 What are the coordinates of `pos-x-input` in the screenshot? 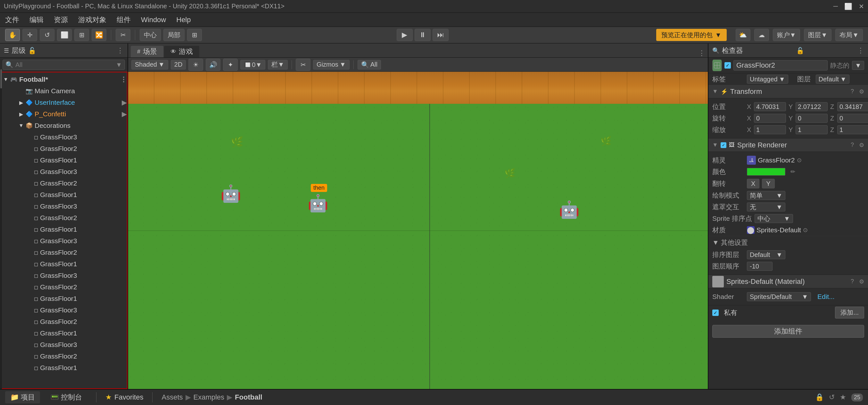 It's located at (770, 106).